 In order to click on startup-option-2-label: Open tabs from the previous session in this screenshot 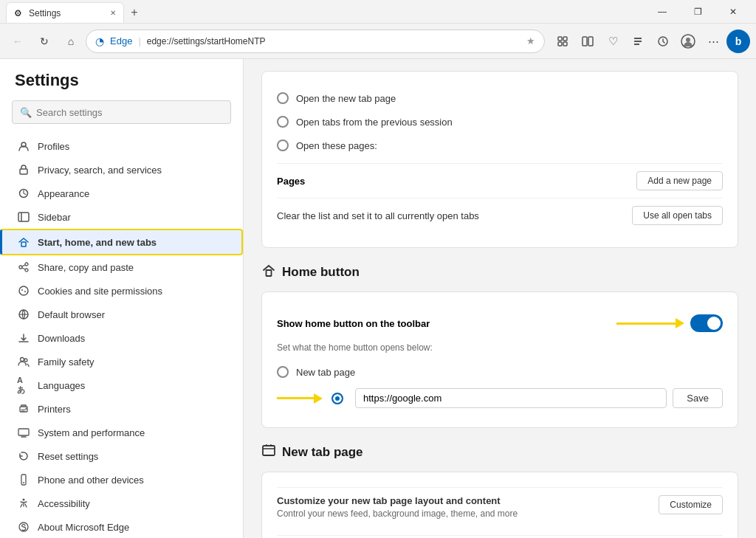, I will do `click(374, 123)`.